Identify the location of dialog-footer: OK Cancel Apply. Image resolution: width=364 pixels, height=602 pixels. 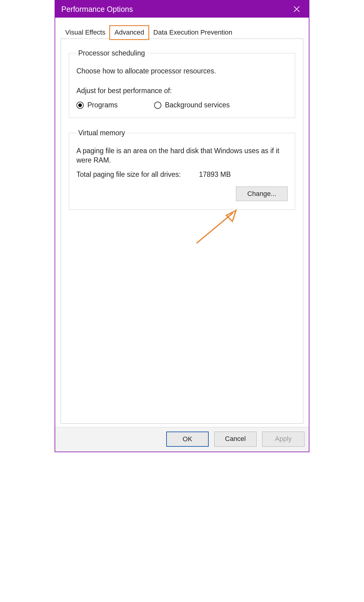
(182, 439).